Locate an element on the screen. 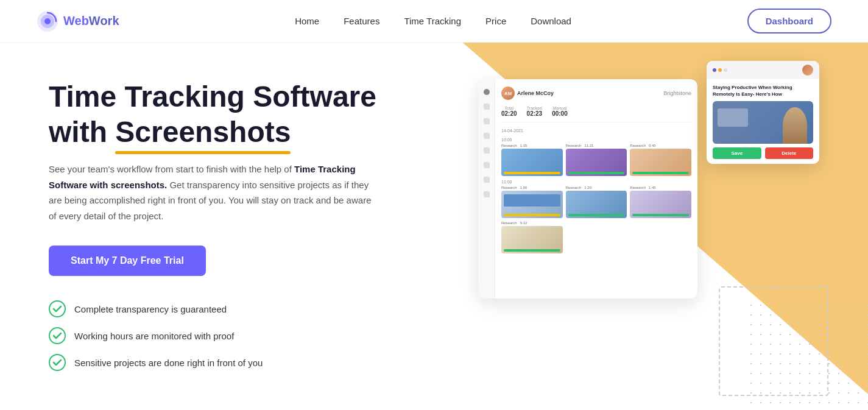 This screenshot has width=868, height=410. card-sidebar is located at coordinates (487, 189).